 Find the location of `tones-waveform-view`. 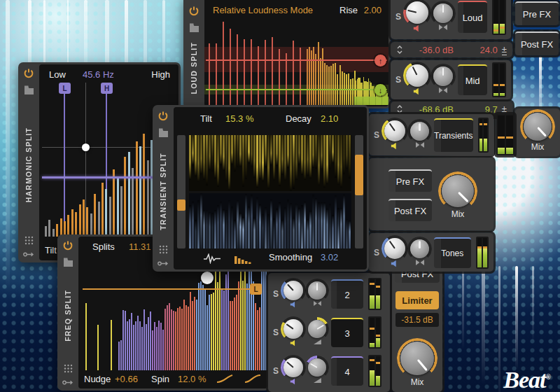

tones-waveform-view is located at coordinates (270, 221).